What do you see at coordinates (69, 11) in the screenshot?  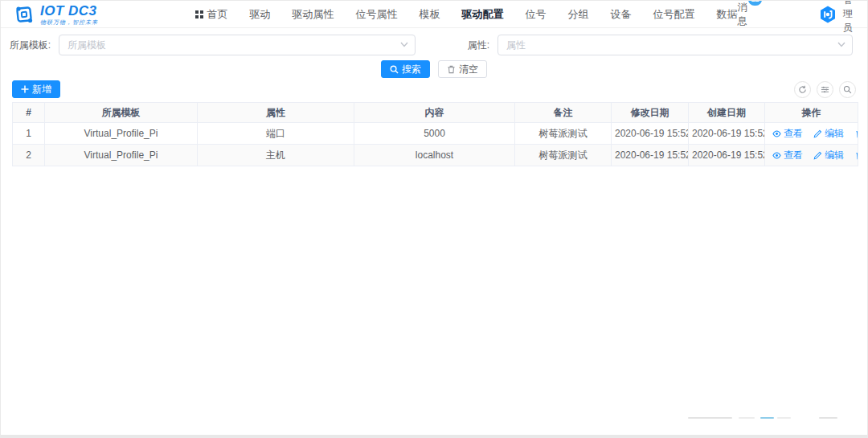 I see `brand-title: IOT DC3` at bounding box center [69, 11].